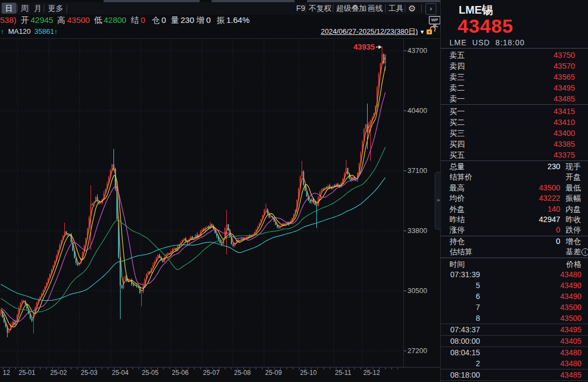 The width and height of the screenshot is (588, 382). What do you see at coordinates (514, 77) in the screenshot?
I see `ask-row: 卖三43565` at bounding box center [514, 77].